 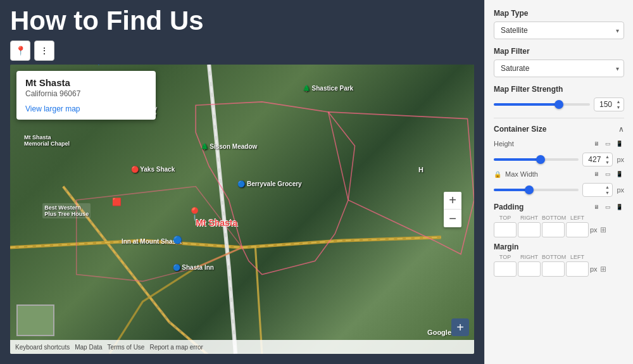 What do you see at coordinates (529, 190) in the screenshot?
I see `max-width-thumb` at bounding box center [529, 190].